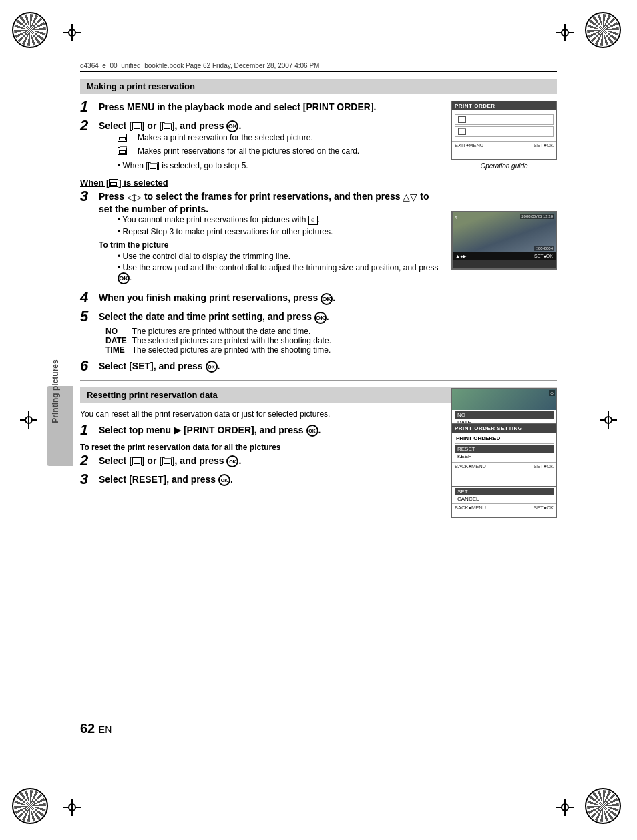  Describe the element at coordinates (504, 232) in the screenshot. I see `camera-photo: 2008/03/26 12:30 □00-0004` at that location.